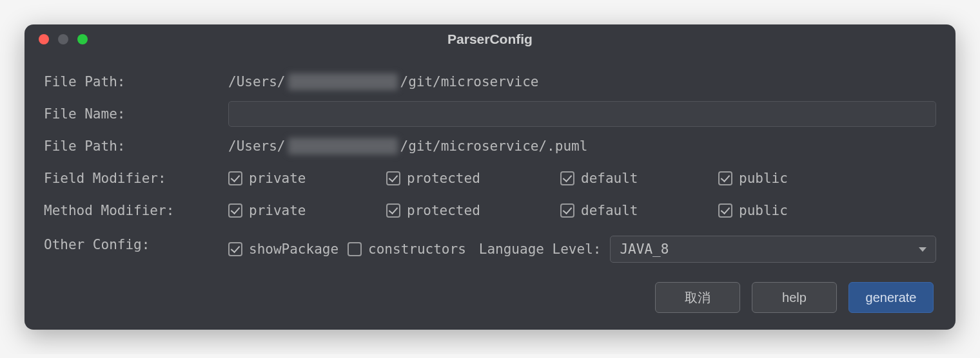 The width and height of the screenshot is (980, 358). I want to click on file-path-prefix-2: /Users/, so click(257, 146).